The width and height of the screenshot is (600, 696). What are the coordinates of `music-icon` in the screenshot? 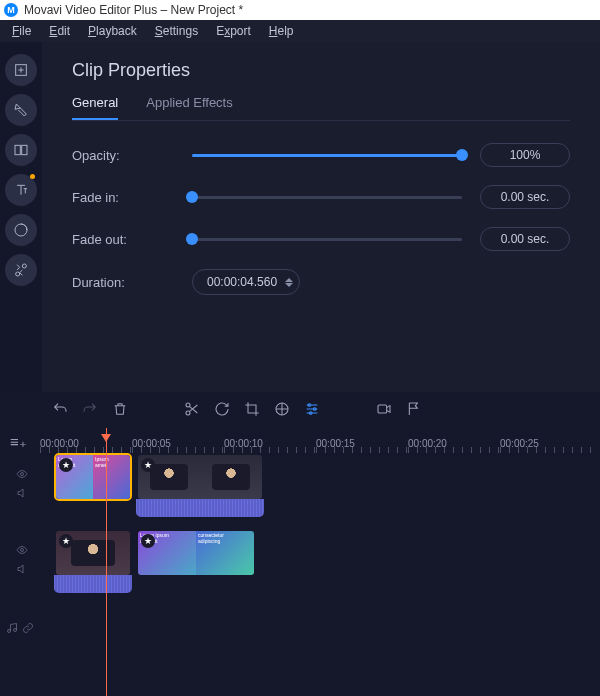 It's located at (12, 630).